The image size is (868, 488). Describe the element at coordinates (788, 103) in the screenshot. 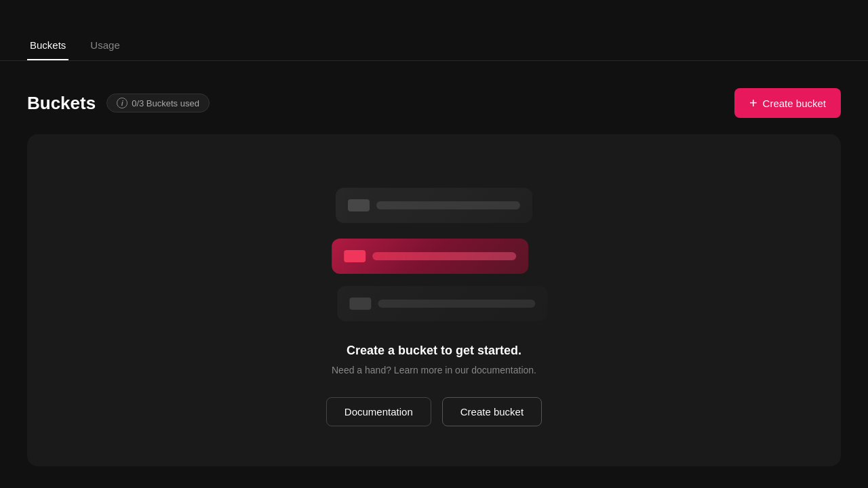

I see `create-bucket-header-button: + Create bucket` at that location.